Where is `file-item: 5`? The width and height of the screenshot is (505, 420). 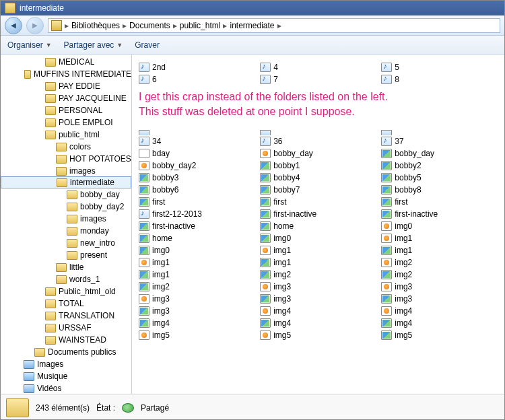 file-item: 5 is located at coordinates (439, 67).